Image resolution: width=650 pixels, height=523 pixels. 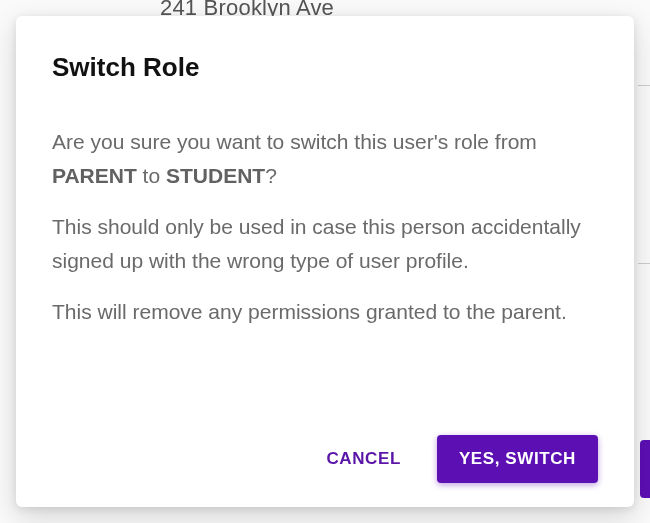 I want to click on dialog-title: Switch Role, so click(x=325, y=68).